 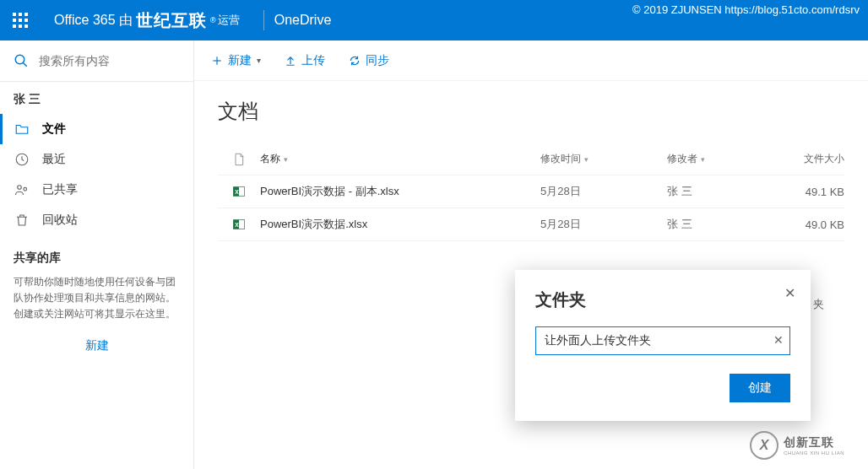 I want to click on people-icon, so click(x=22, y=190).